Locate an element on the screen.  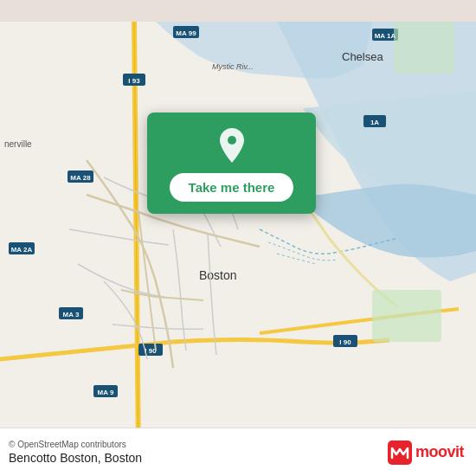
bottom-bar: © OpenStreetMap contributors Bencotto Bo… is located at coordinates (238, 452).